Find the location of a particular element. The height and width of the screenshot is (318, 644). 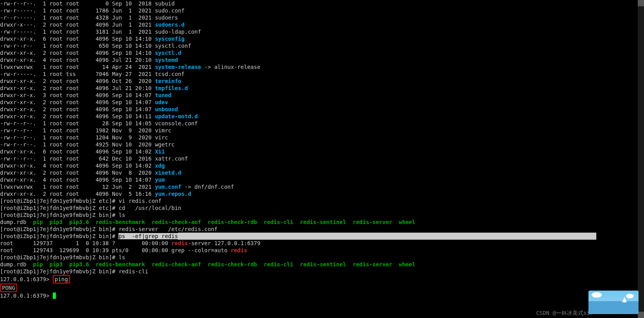

file-row: -rw-r--r-- 1 root root 650 Sep 10 14:10 … is located at coordinates (322, 46).